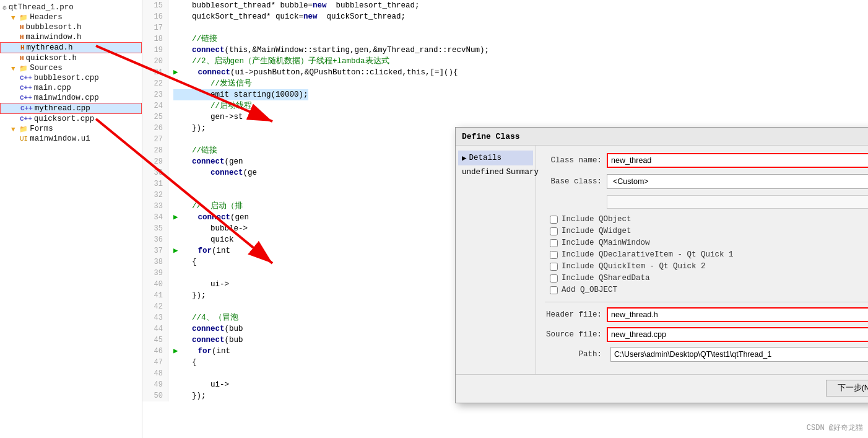 The width and height of the screenshot is (868, 438). What do you see at coordinates (238, 95) in the screenshot?
I see `line-content: emit starting(10000);` at bounding box center [238, 95].